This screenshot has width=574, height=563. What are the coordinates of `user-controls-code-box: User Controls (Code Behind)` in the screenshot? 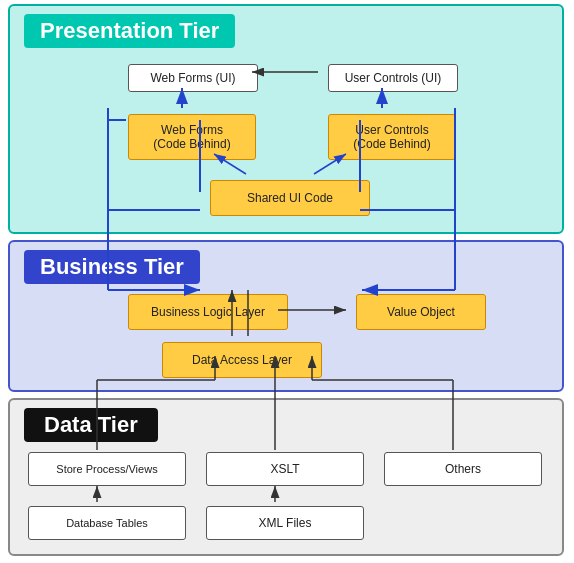 It's located at (392, 137).